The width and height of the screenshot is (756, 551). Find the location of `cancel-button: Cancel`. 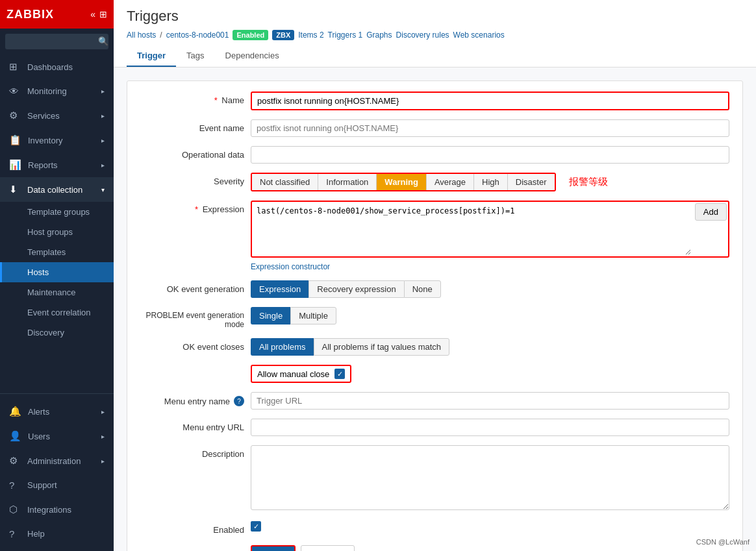

cancel-button: Cancel is located at coordinates (327, 548).